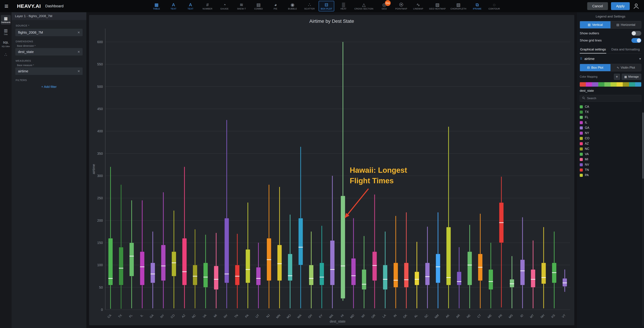 The width and height of the screenshot is (644, 328). I want to click on add-color-button: +, so click(617, 77).